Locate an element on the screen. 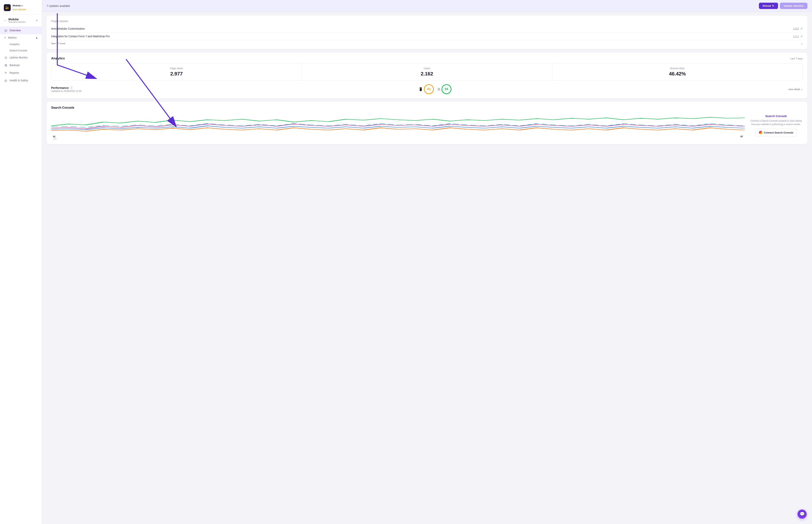  update-count-text: 7 Updates available is located at coordinates (59, 6).